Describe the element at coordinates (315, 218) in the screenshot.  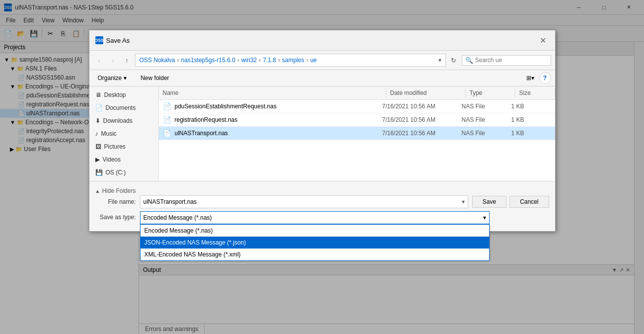
I see `savetype-selected: Encoded Message (*.nas) ▾` at that location.